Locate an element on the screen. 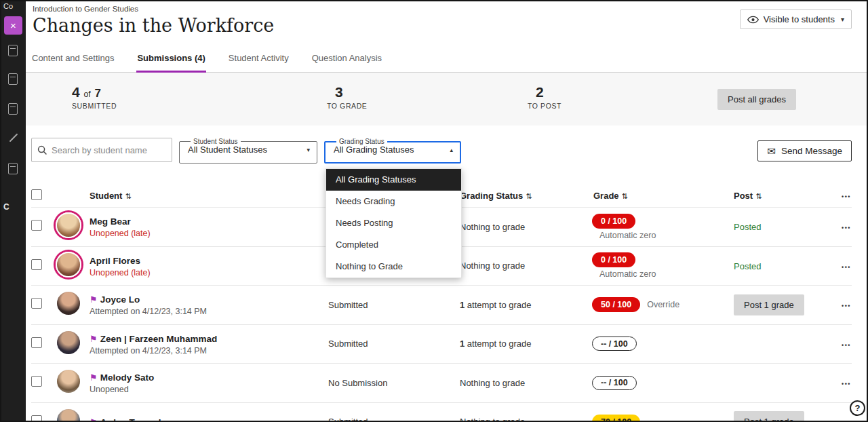 The height and width of the screenshot is (422, 868). table-overflow-menu: ••• is located at coordinates (846, 197).